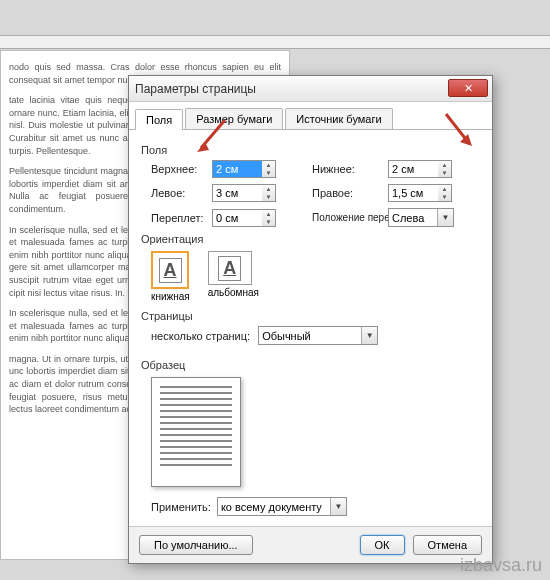 This screenshot has width=550, height=580. What do you see at coordinates (468, 88) in the screenshot?
I see `close-button: ✕` at bounding box center [468, 88].